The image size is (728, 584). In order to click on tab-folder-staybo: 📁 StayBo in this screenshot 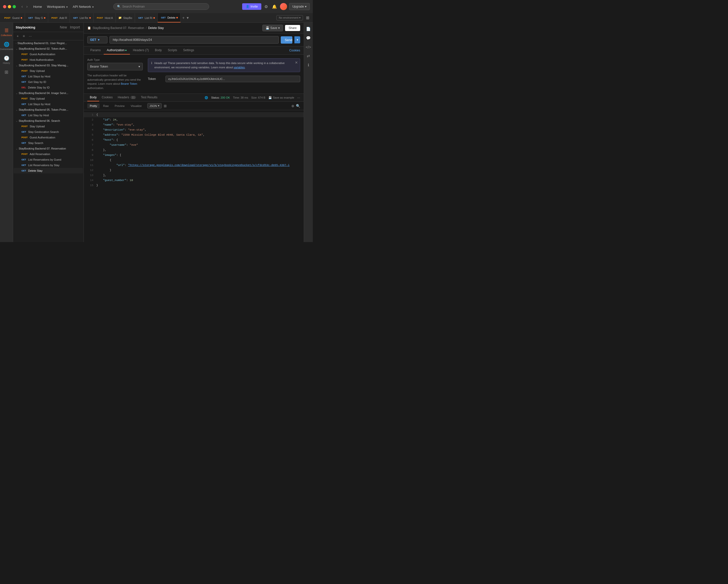, I will do `click(126, 18)`.